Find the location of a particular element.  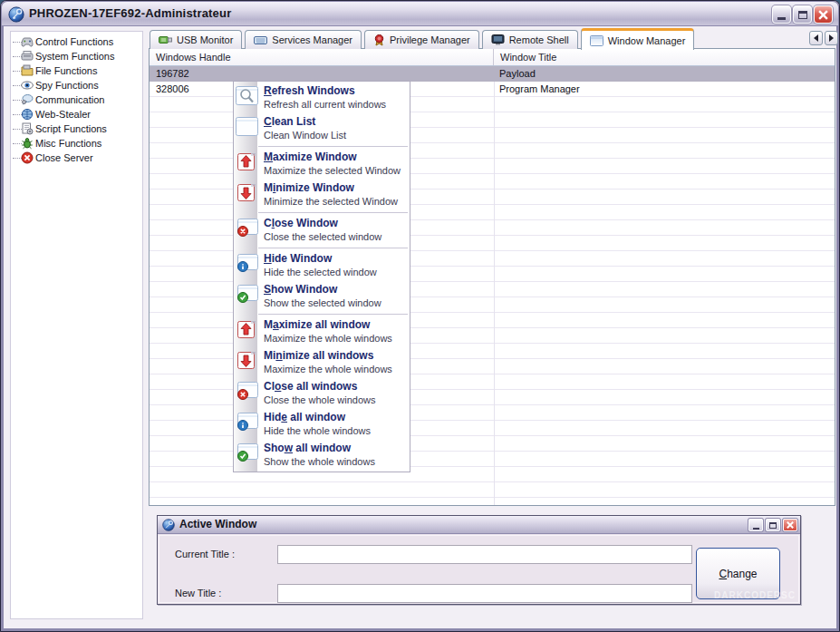

sidebar-item-label: Misc Functions is located at coordinates (69, 143).